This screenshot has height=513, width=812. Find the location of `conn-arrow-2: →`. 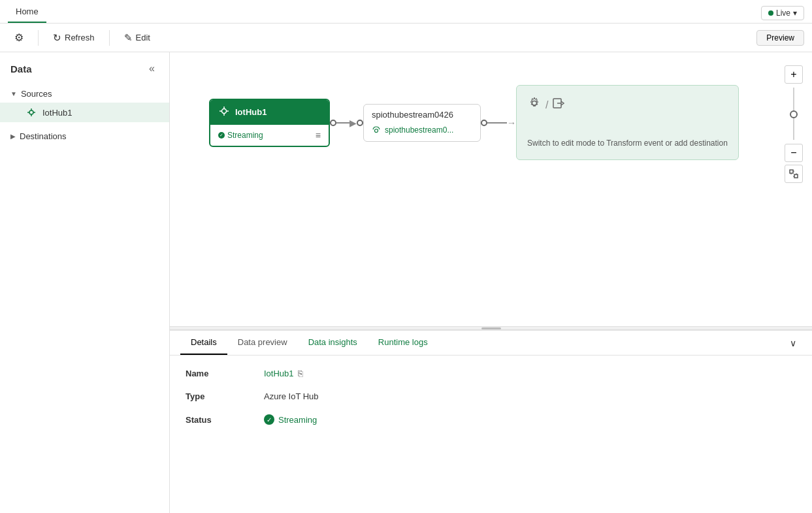

conn-arrow-2: → is located at coordinates (512, 123).